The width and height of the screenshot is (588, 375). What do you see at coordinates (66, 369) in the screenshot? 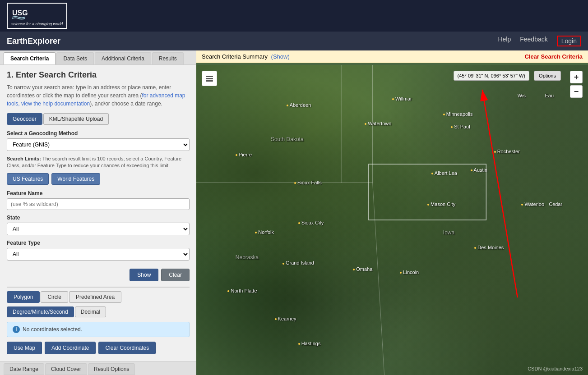
I see `cloud-cover-tab: Cloud Cover` at bounding box center [66, 369].